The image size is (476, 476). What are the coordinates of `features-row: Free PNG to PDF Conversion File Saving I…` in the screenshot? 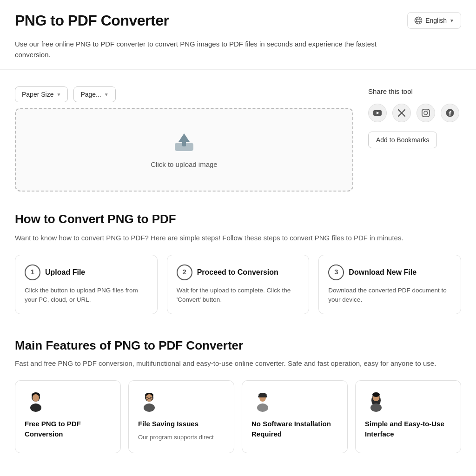 It's located at (238, 416).